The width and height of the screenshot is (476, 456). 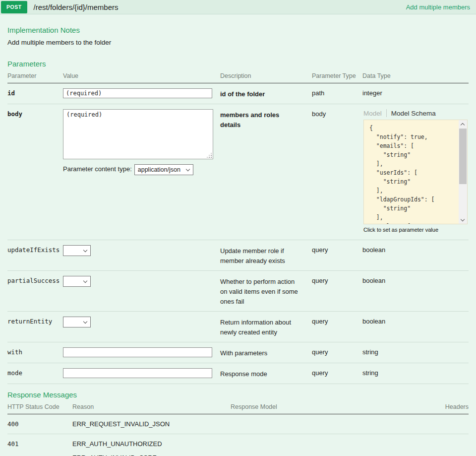 I want to click on response-messages-title: Response Messages, so click(x=238, y=391).